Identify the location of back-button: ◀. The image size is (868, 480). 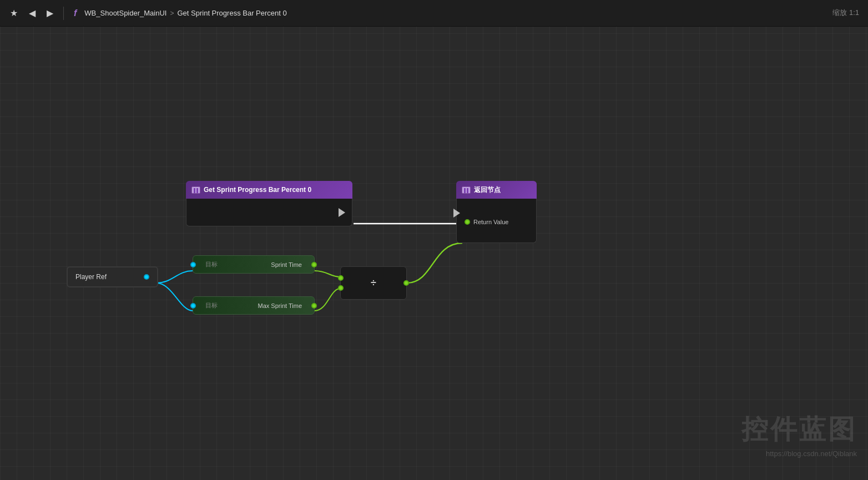
(32, 13).